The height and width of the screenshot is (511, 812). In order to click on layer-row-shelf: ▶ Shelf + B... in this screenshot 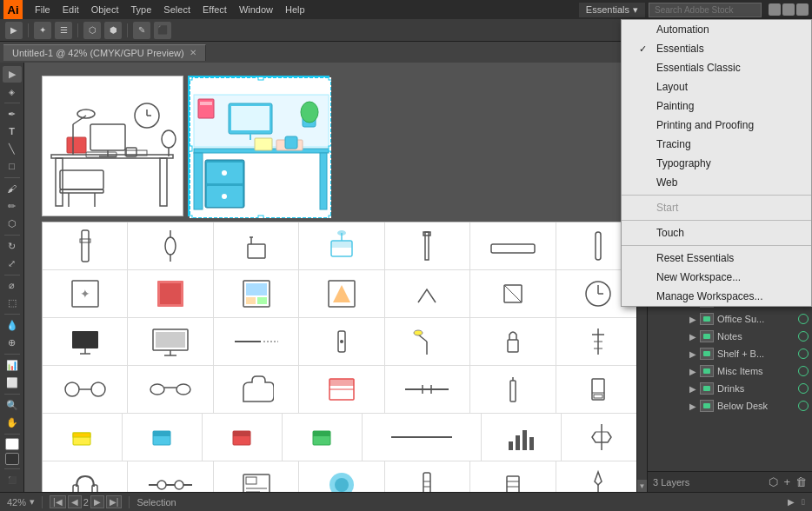, I will do `click(730, 354)`.